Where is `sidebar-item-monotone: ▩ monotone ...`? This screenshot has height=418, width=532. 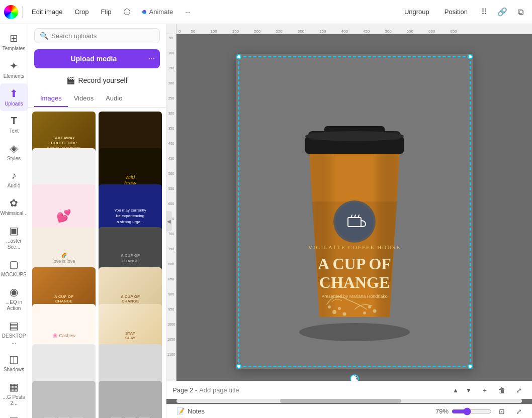
sidebar-item-monotone: ▩ monotone ... is located at coordinates (14, 414).